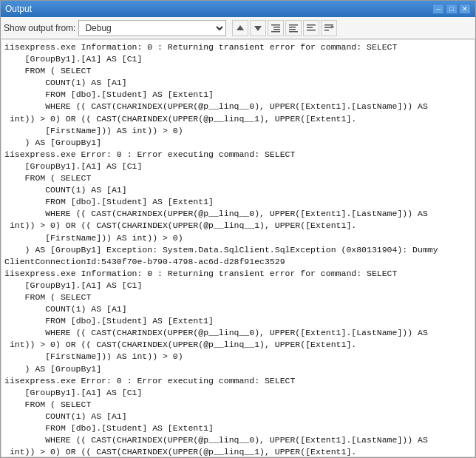 The height and width of the screenshot is (458, 476). Describe the element at coordinates (18, 9) in the screenshot. I see `window-title: Output` at that location.